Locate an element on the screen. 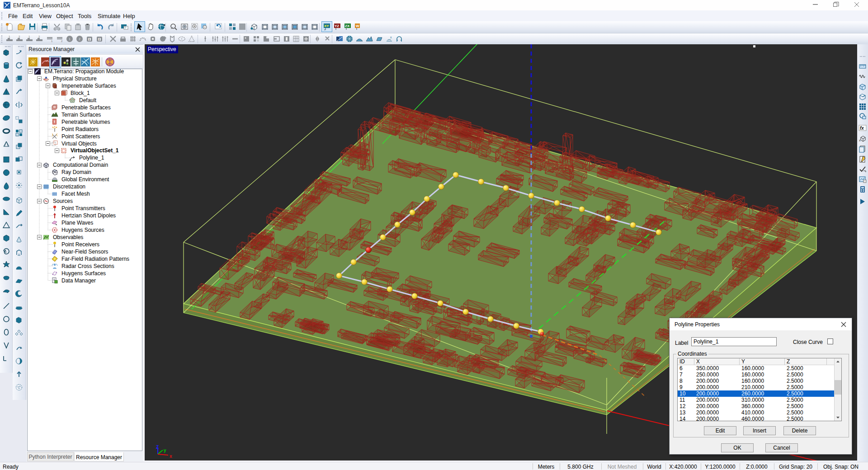 This screenshot has height=470, width=868. svg-text: XY is located at coordinates (326, 26).